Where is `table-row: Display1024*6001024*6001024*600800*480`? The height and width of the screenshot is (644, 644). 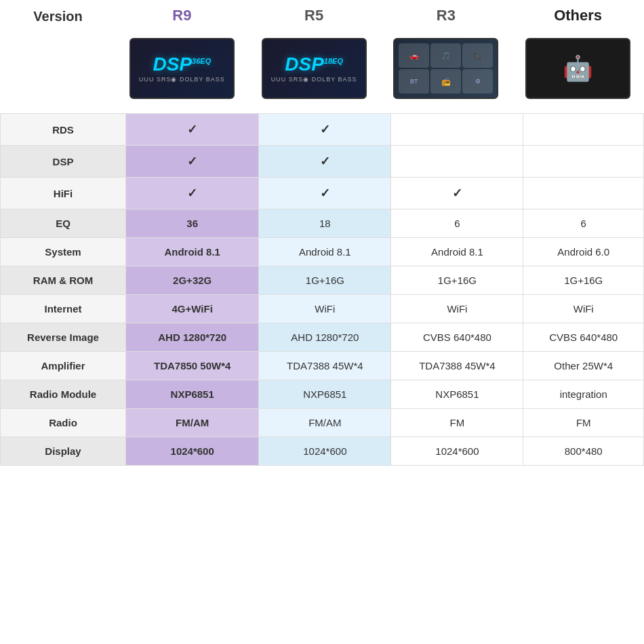 table-row: Display1024*6001024*6001024*600800*480 is located at coordinates (323, 451).